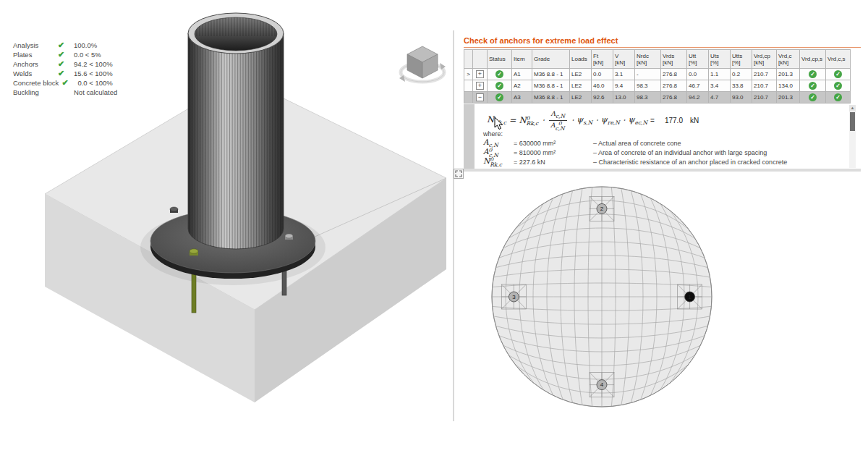 The image size is (868, 456). Describe the element at coordinates (581, 59) in the screenshot. I see `column-header: Loads` at that location.